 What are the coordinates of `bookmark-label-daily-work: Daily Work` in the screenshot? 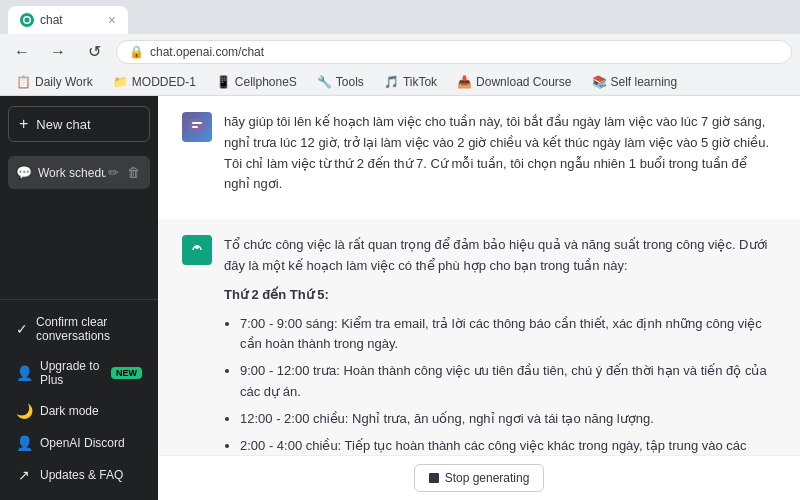 It's located at (64, 82).